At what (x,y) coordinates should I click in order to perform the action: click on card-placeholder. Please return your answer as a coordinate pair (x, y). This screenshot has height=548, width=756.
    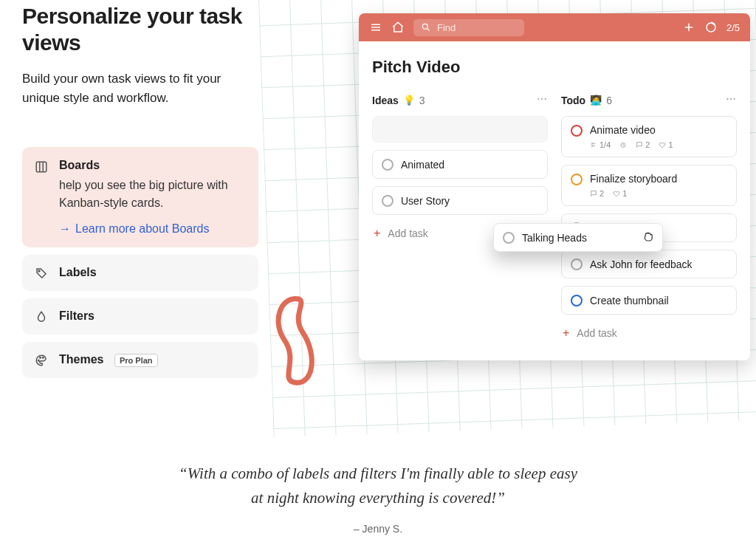
    Looking at the image, I should click on (460, 129).